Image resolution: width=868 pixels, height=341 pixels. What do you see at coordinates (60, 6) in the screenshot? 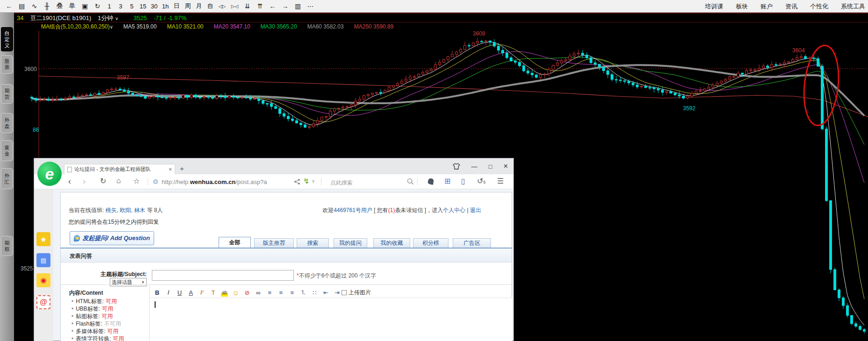
I see `multi-chart-icon: 叠` at bounding box center [60, 6].